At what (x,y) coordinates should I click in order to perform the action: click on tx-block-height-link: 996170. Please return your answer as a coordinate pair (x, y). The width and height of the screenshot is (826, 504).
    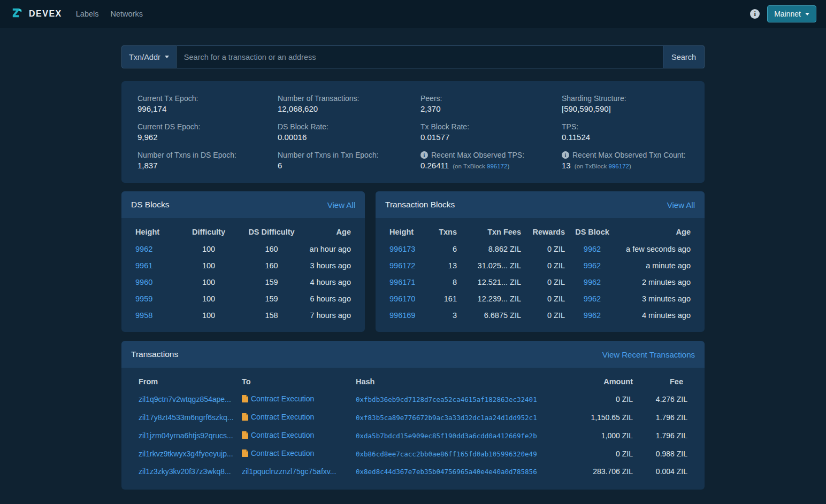
    Looking at the image, I should click on (402, 299).